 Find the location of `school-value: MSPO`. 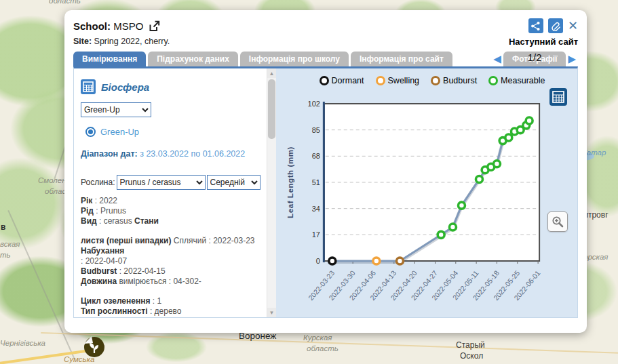

school-value: MSPO is located at coordinates (128, 26).